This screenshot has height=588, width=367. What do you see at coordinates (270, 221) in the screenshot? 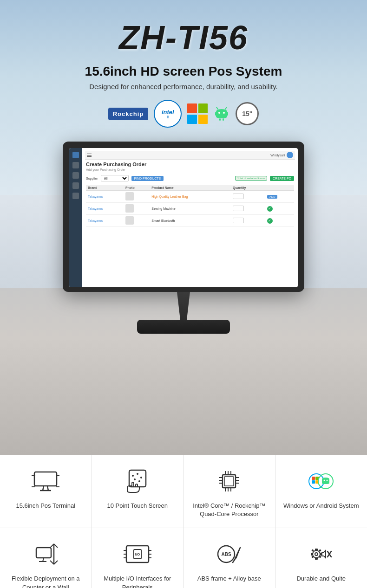
I see `check-icon: ✓` at bounding box center [270, 221].